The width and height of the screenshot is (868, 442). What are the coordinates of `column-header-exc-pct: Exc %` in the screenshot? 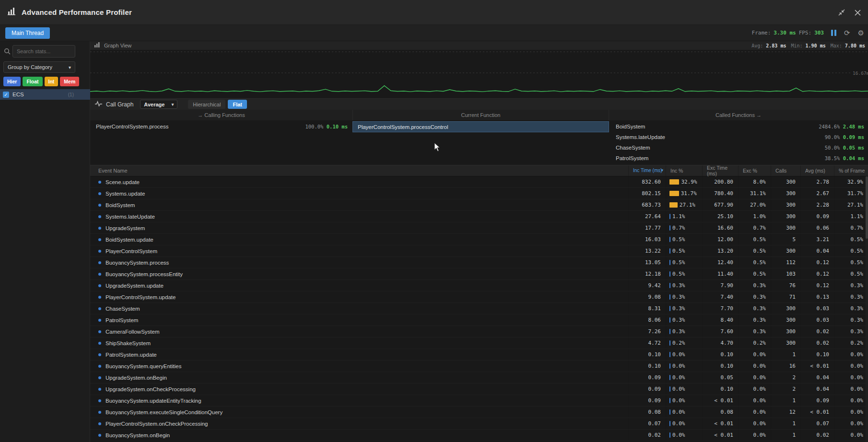 It's located at (754, 171).